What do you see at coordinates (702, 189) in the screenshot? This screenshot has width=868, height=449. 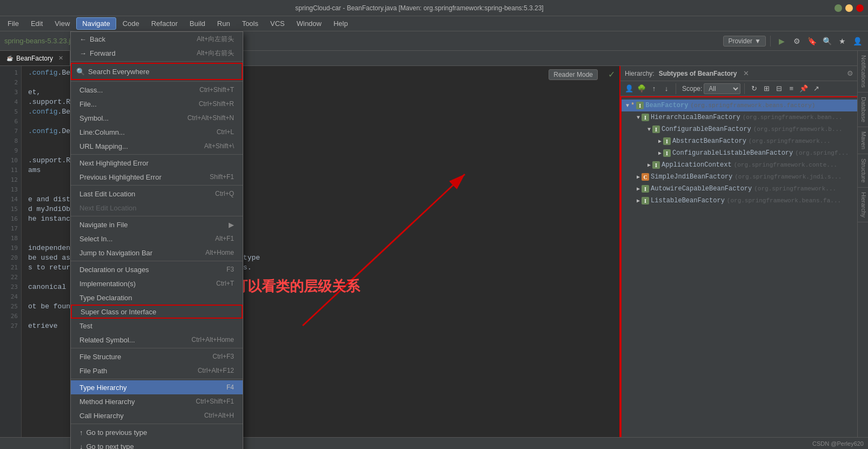 I see `tree-node-name-8: AutowireCapableBeanFactory` at bounding box center [702, 189].